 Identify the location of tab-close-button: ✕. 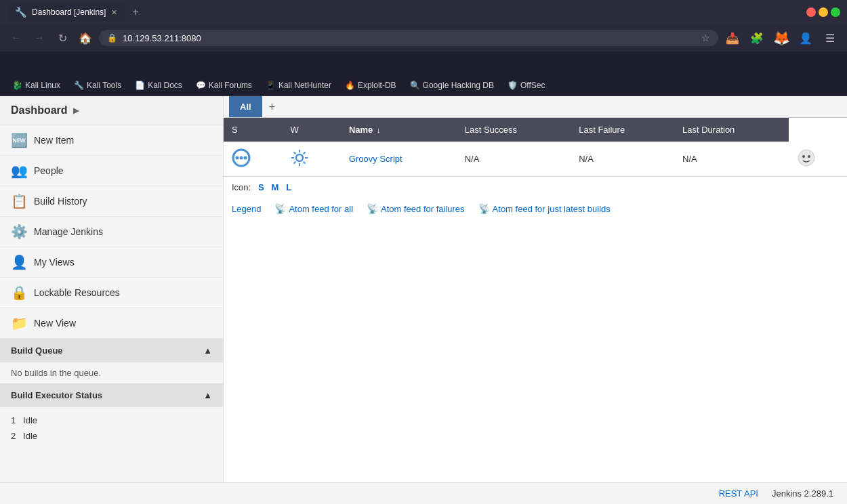
(114, 12).